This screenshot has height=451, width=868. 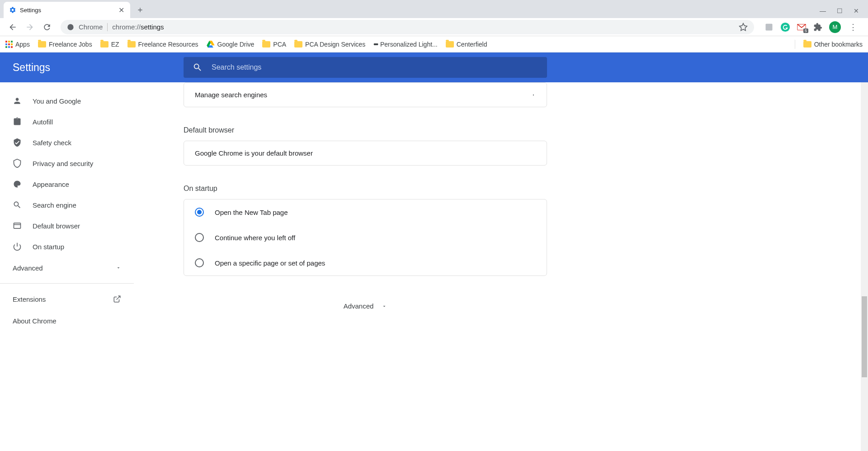 What do you see at coordinates (823, 11) in the screenshot?
I see `minimize-button: —` at bounding box center [823, 11].